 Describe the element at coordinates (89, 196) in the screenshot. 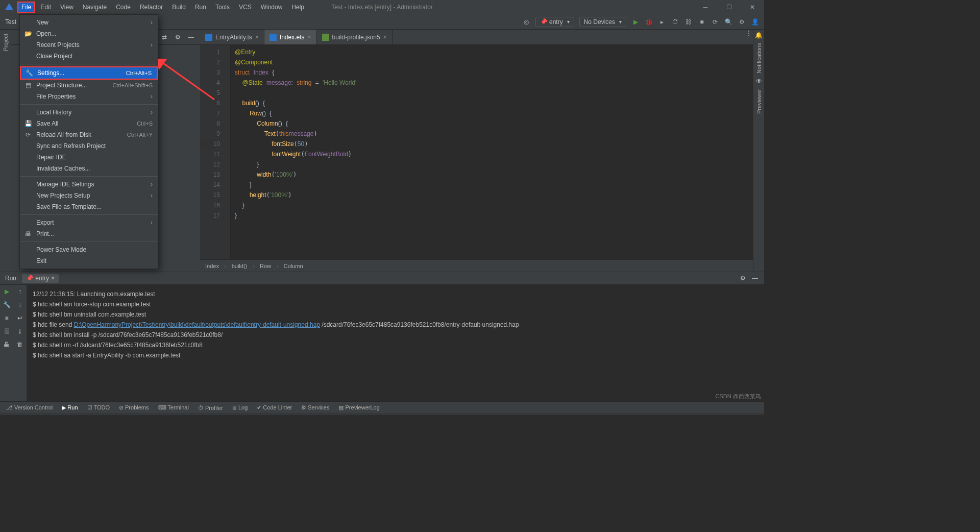

I see `menu-new-projects-setup: New Projects Setup›` at that location.